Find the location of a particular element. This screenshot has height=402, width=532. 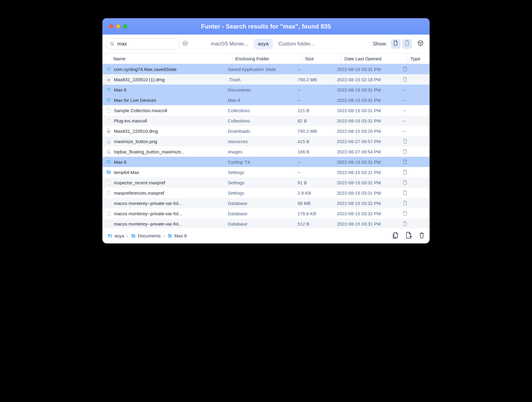

file-size: 221 B is located at coordinates (314, 110).